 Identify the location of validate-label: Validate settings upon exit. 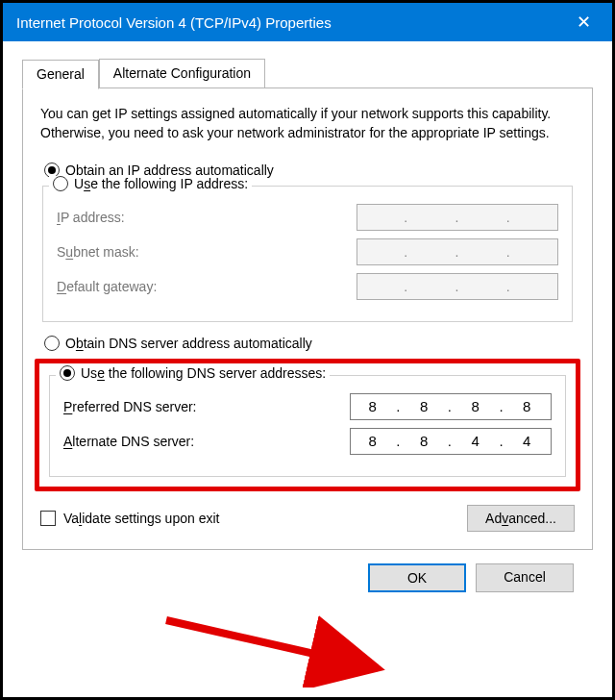
(141, 518).